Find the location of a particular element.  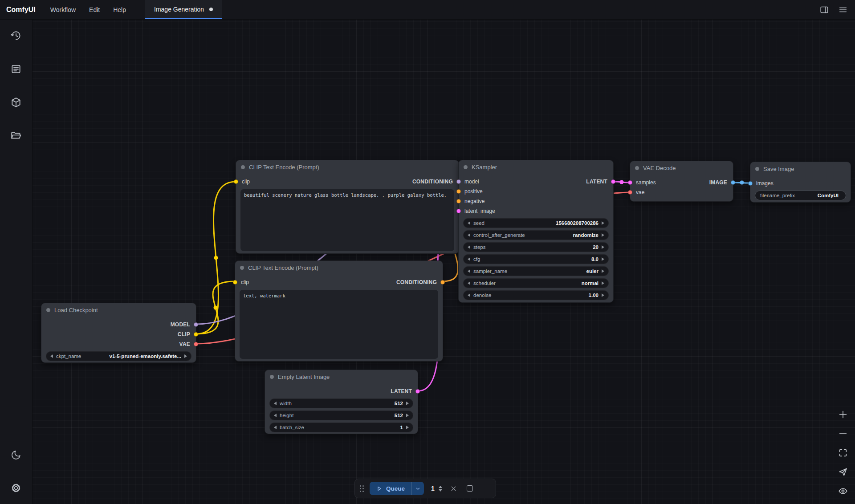

batch-count-field: 1 is located at coordinates (436, 488).